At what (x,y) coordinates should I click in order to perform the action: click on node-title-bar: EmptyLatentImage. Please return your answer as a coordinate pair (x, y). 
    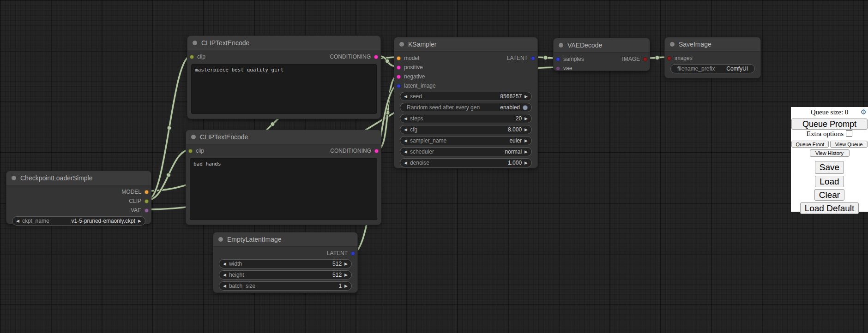
    Looking at the image, I should click on (285, 240).